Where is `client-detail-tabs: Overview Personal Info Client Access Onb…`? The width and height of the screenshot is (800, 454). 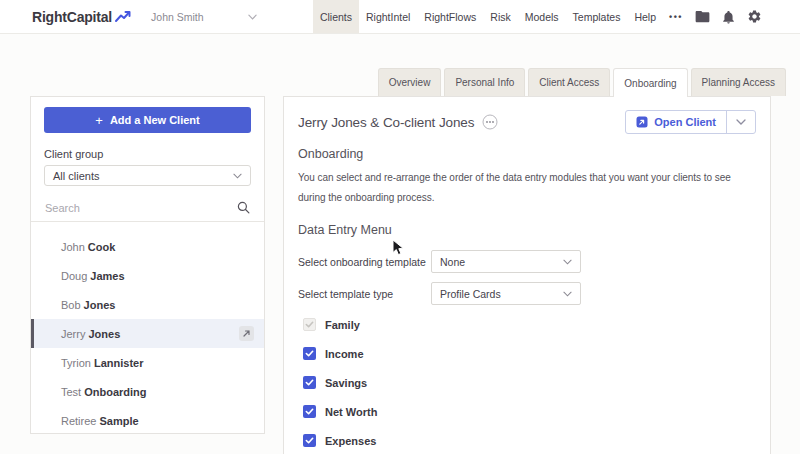
client-detail-tabs: Overview Personal Info Client Access Onb… is located at coordinates (582, 82).